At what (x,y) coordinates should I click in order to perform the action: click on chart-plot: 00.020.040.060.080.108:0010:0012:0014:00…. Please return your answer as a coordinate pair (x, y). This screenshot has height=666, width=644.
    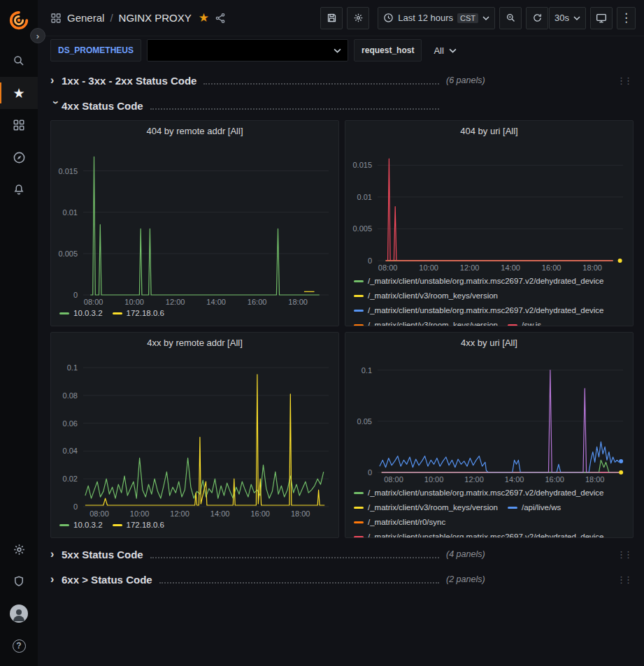
    Looking at the image, I should click on (194, 436).